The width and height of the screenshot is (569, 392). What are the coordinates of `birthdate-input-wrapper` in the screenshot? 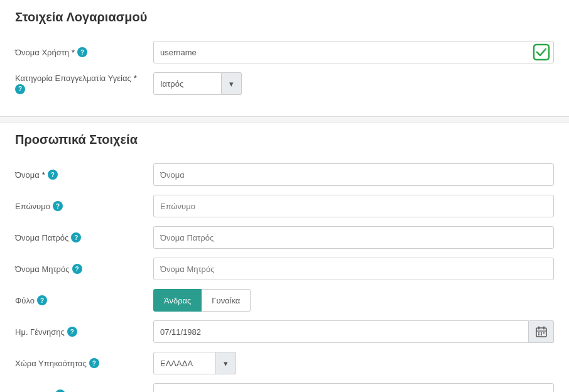 It's located at (354, 332).